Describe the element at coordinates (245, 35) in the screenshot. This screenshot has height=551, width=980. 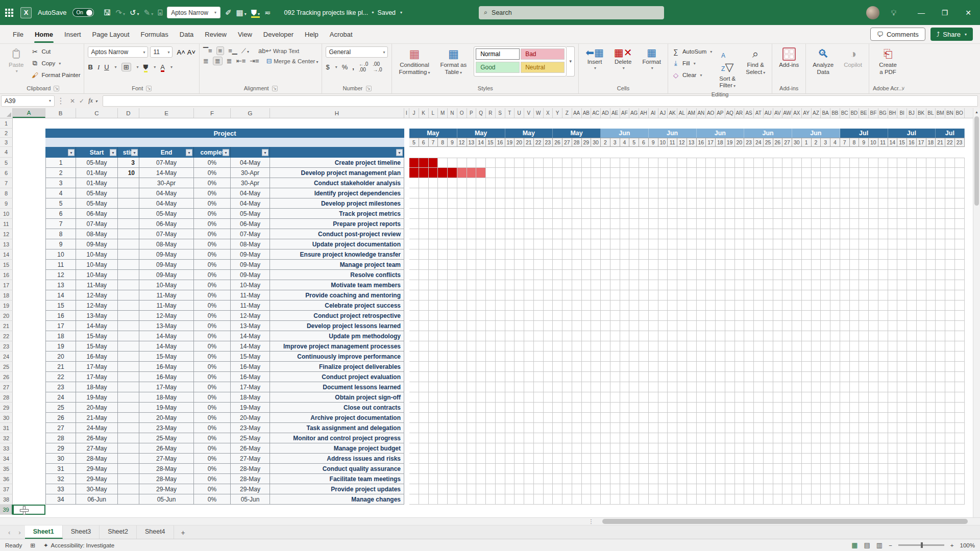
I see `menu-tab-view: View` at that location.